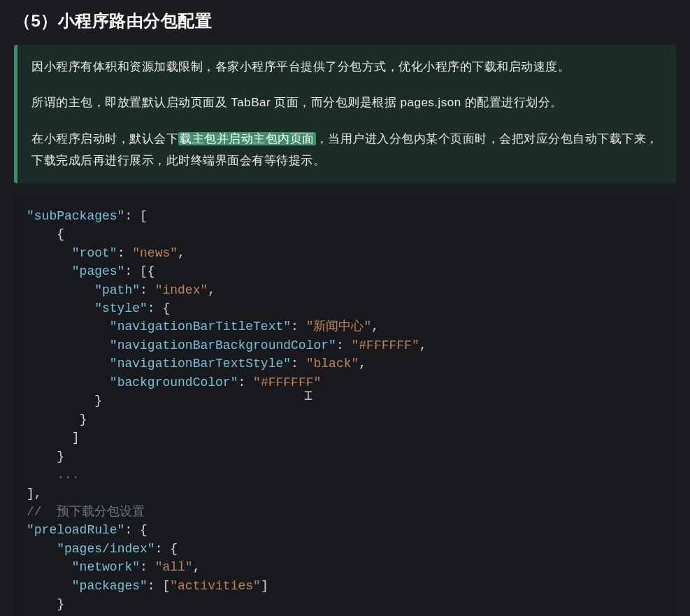 This screenshot has height=616, width=690. I want to click on code-string: "black", so click(333, 364).